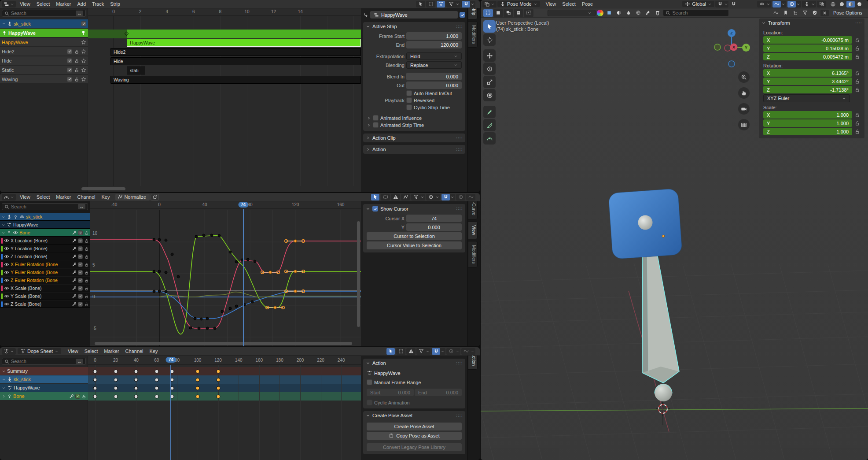 The width and height of the screenshot is (868, 460). I want to click on keyframe-selected, so click(198, 372).